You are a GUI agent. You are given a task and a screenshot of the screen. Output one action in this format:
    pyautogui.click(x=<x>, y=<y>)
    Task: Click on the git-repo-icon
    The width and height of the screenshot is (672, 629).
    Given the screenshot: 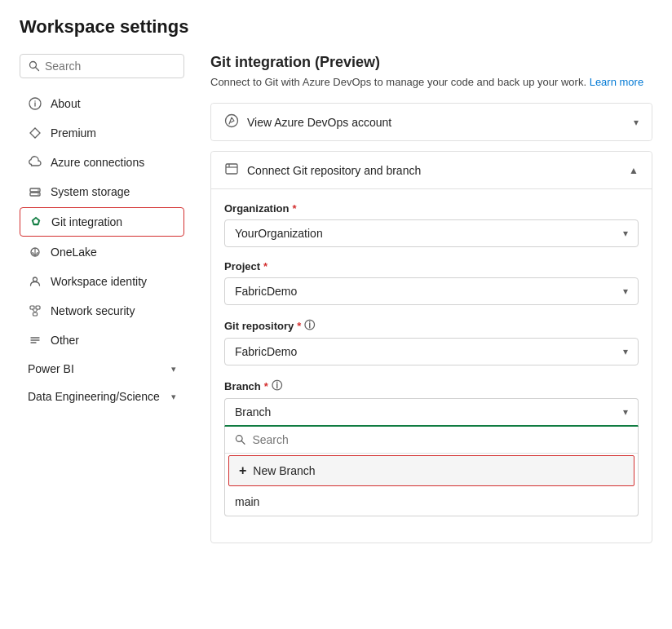 What is the action you would take?
    pyautogui.click(x=232, y=170)
    